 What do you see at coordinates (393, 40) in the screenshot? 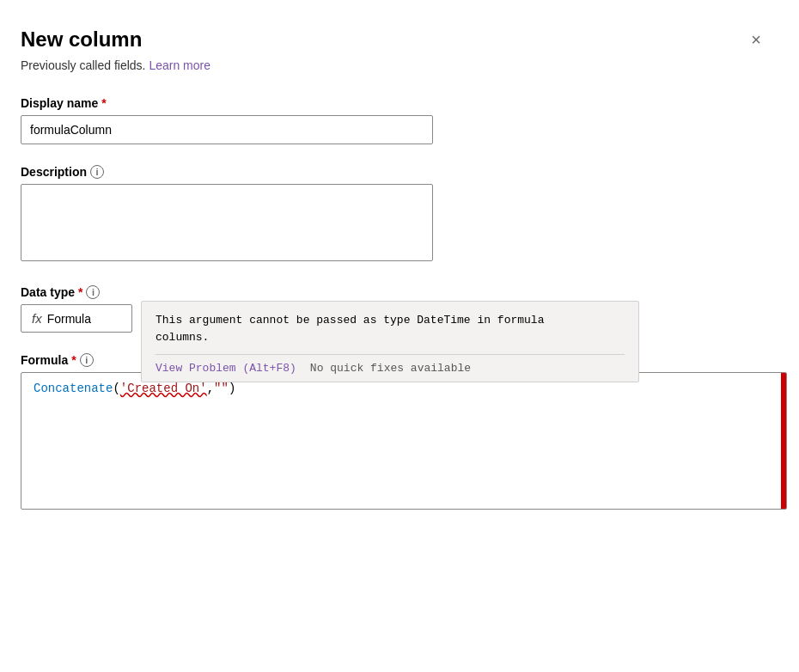
I see `panel-header: New column ×` at bounding box center [393, 40].